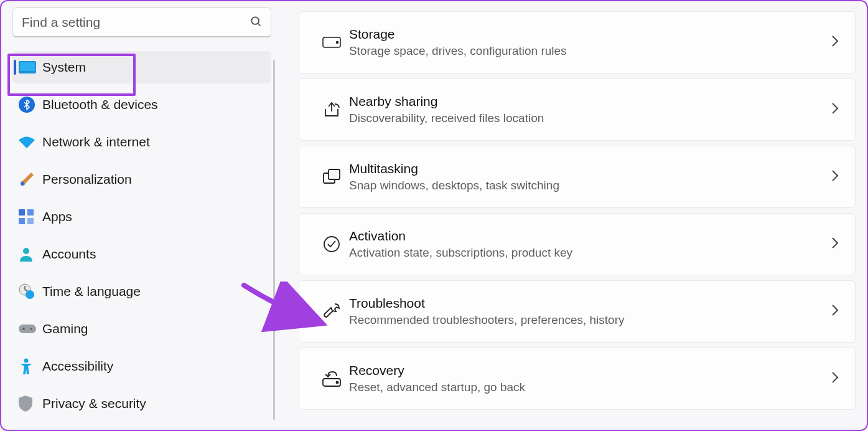 This screenshot has width=868, height=431. I want to click on person-icon, so click(30, 254).